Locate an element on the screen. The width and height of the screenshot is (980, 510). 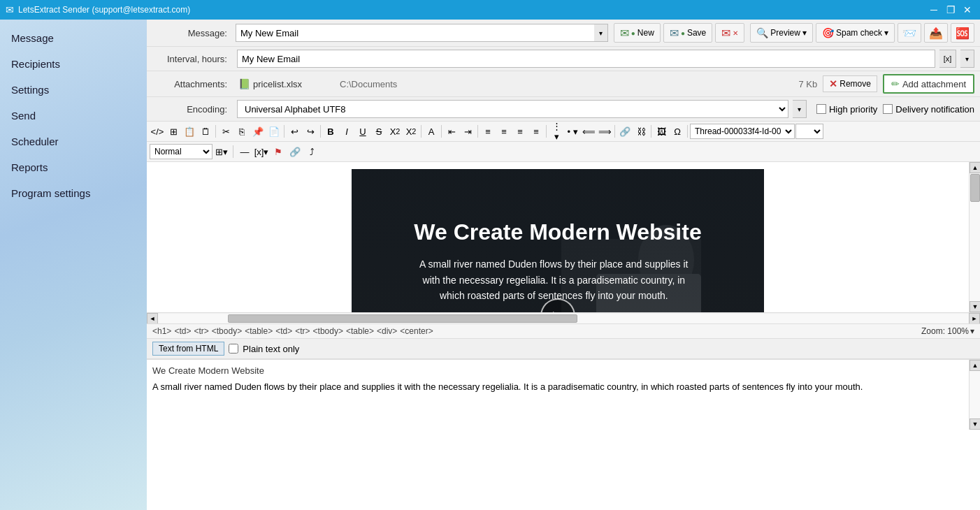
interval-input is located at coordinates (586, 59).